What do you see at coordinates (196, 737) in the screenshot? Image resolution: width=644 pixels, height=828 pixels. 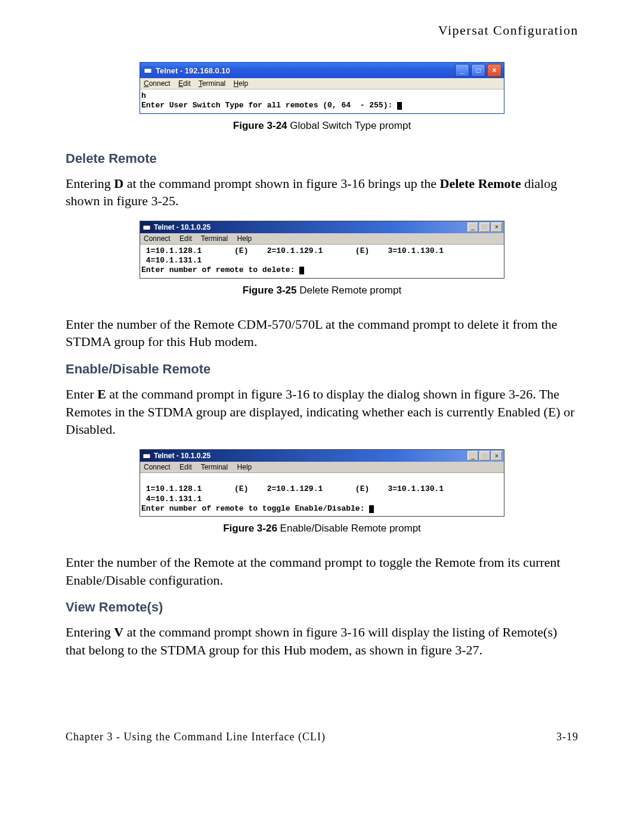 I see `footer-left: Chapter 3 - Using the Command Line Inter…` at bounding box center [196, 737].